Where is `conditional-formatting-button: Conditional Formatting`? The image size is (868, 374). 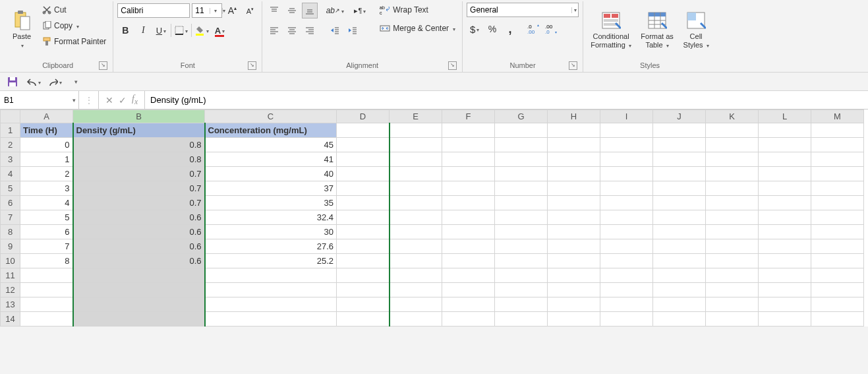 conditional-formatting-button: Conditional Formatting is located at coordinates (611, 30).